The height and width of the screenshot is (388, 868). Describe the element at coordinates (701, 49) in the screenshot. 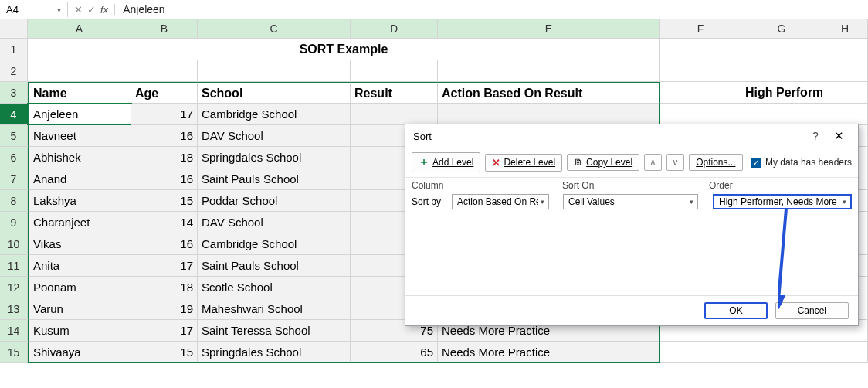

I see `cell-F1` at that location.